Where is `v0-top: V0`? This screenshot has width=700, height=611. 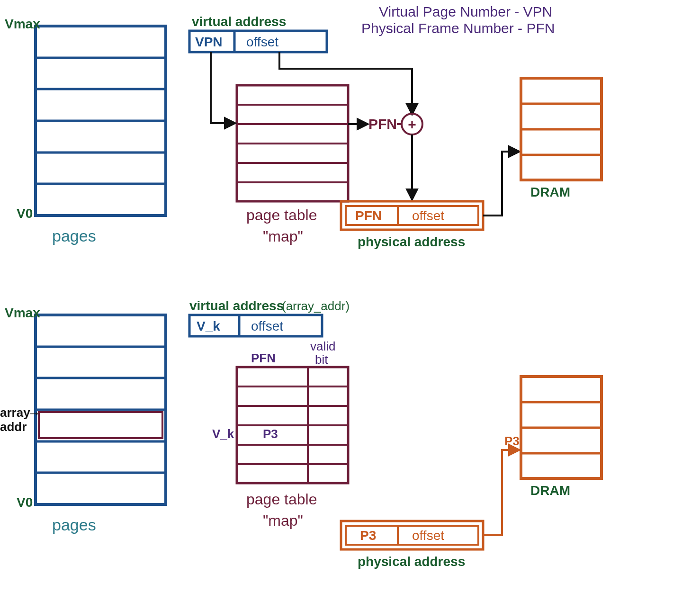
v0-top: V0 is located at coordinates (25, 213).